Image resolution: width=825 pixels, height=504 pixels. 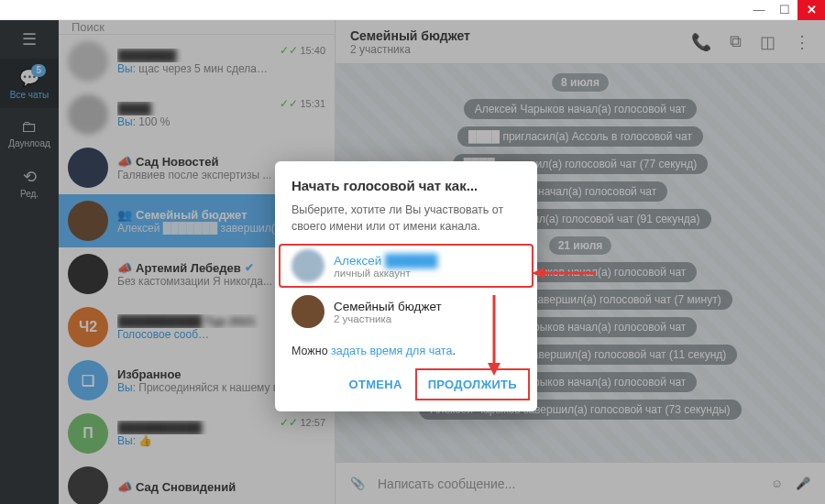 I want to click on identity-option: Семейный бюджет2 участника, so click(x=406, y=312).